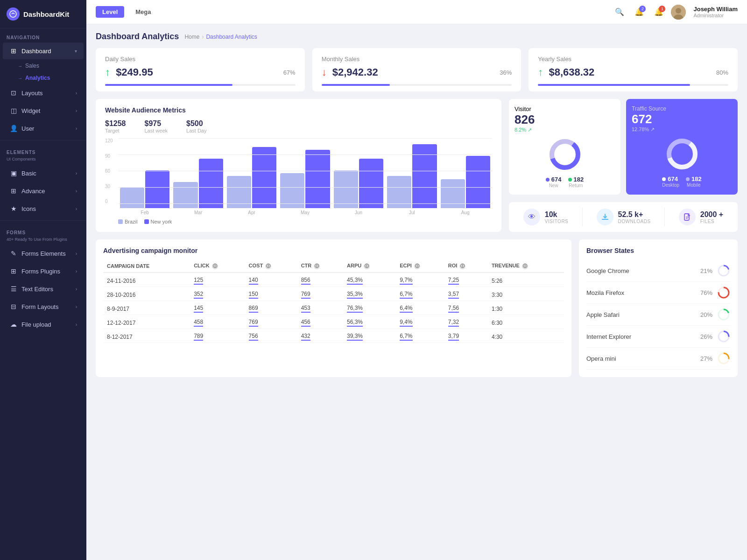 The image size is (747, 560). What do you see at coordinates (649, 130) in the screenshot?
I see `traffic-pct: 12.78% ↗` at bounding box center [649, 130].